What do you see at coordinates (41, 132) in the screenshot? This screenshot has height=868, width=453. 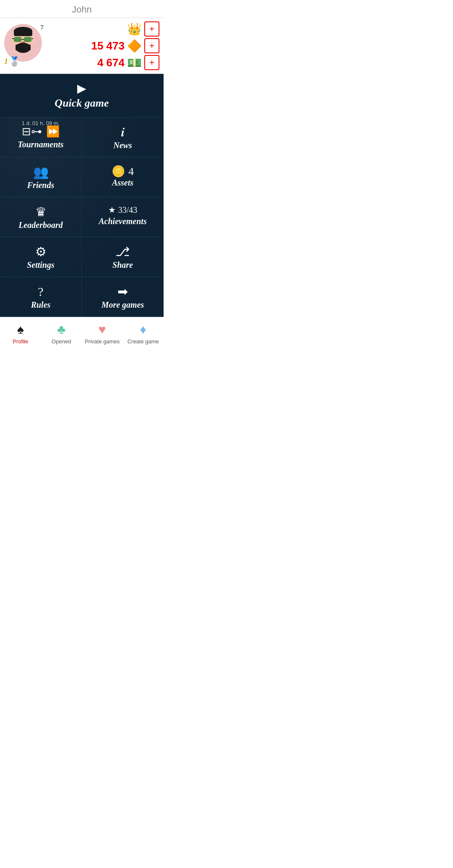 I see `tournament-icons: ⊟⊶ ⏩` at bounding box center [41, 132].